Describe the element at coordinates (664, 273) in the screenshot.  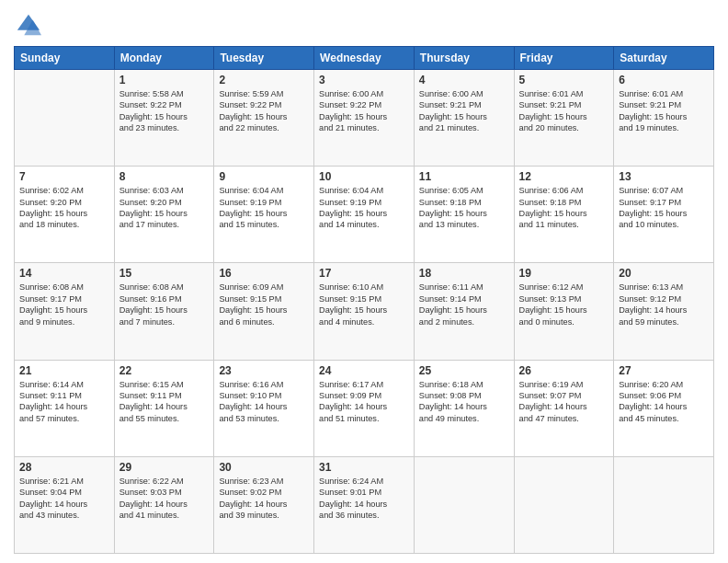
I see `day-number: 20` at that location.